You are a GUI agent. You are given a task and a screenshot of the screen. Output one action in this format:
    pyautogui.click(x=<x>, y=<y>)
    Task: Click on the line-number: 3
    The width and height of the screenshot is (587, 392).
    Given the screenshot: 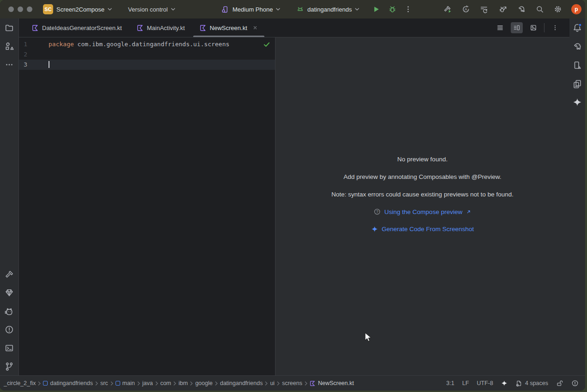 What is the action you would take?
    pyautogui.click(x=23, y=65)
    